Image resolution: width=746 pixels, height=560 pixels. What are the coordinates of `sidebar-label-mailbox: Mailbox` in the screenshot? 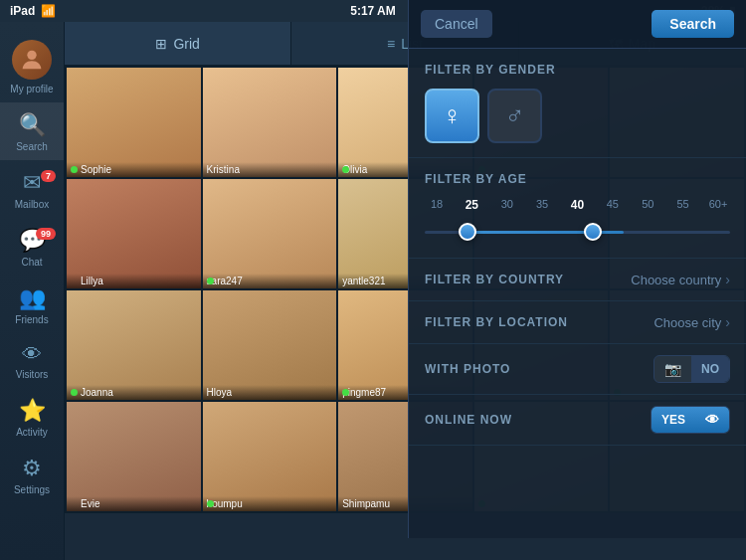 It's located at (32, 205).